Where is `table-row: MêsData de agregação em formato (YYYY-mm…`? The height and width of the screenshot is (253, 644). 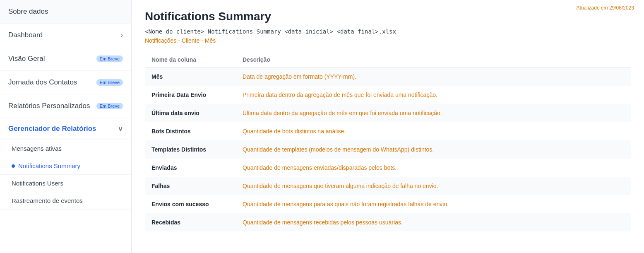
table-row: MêsData de agregação em formato (YYYY-mm… is located at coordinates (388, 77).